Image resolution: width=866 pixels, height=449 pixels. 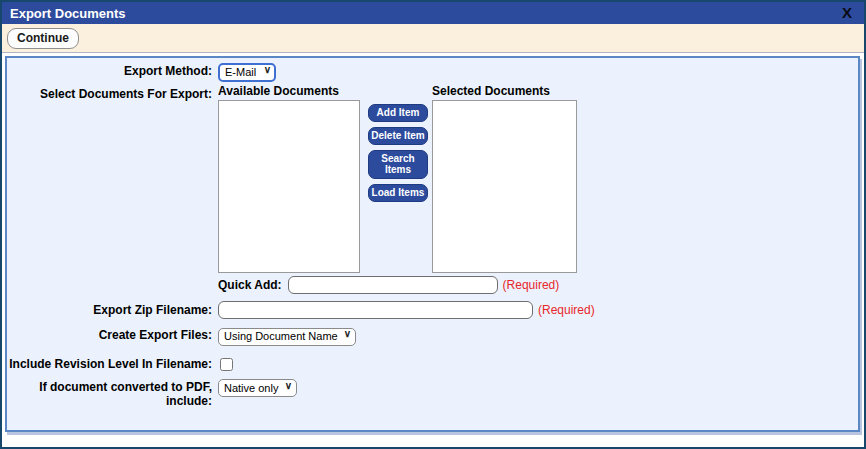 I want to click on toolbar: Continue, so click(x=433, y=38).